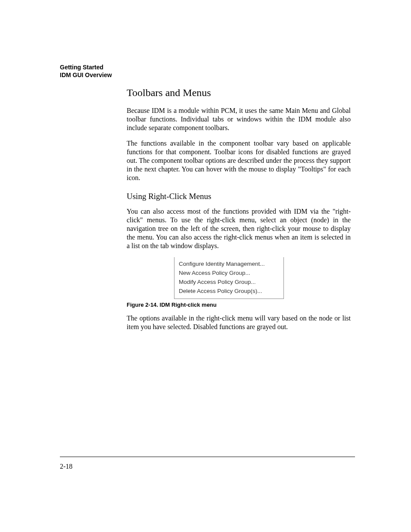 Image resolution: width=411 pixels, height=532 pixels. Describe the element at coordinates (239, 196) in the screenshot. I see `subsection-heading: Using Right-Click Menus` at that location.